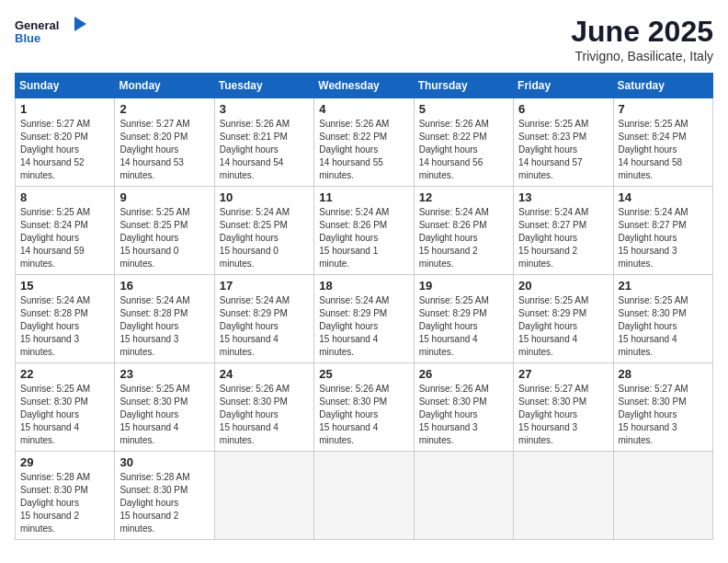 This screenshot has height=563, width=728. What do you see at coordinates (51, 33) in the screenshot?
I see `logo: General Blue` at bounding box center [51, 33].